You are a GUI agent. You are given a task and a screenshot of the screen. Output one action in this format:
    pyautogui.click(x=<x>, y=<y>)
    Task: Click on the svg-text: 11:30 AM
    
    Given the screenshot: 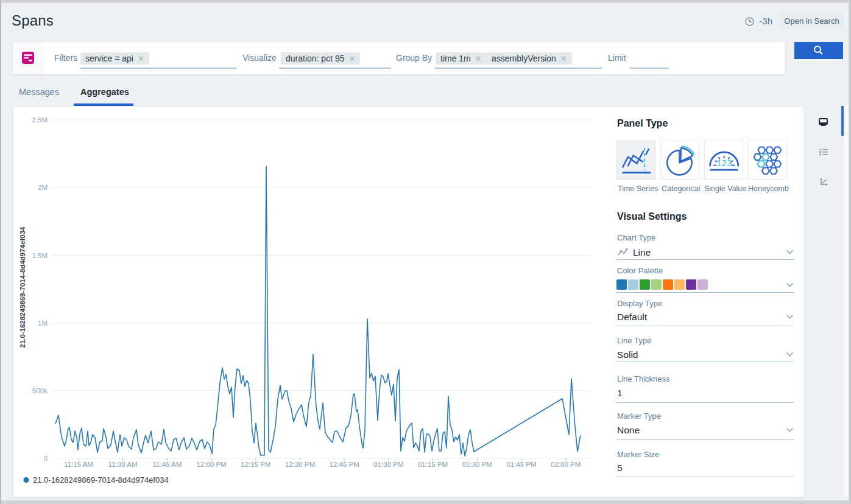 What is the action you would take?
    pyautogui.click(x=123, y=464)
    